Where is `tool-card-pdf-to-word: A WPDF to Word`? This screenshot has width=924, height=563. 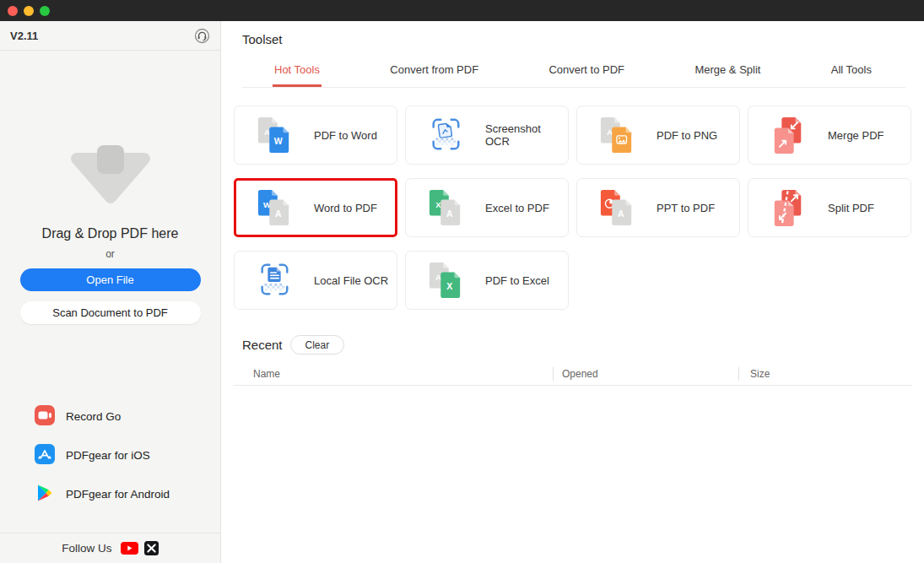
tool-card-pdf-to-word: A WPDF to Word is located at coordinates (316, 135).